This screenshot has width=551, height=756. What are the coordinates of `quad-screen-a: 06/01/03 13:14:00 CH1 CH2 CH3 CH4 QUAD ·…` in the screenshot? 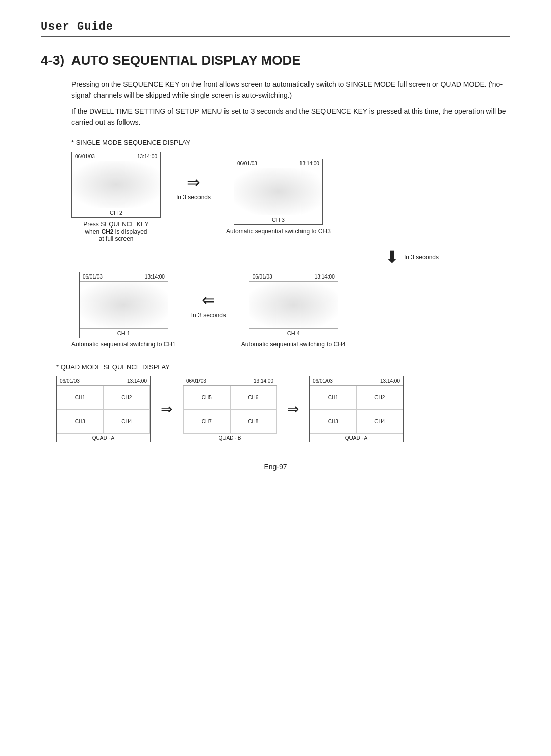 It's located at (103, 409).